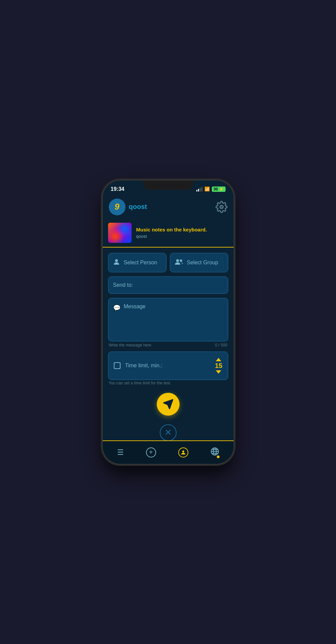 The height and width of the screenshot is (644, 336). I want to click on app-logo: 9, so click(117, 207).